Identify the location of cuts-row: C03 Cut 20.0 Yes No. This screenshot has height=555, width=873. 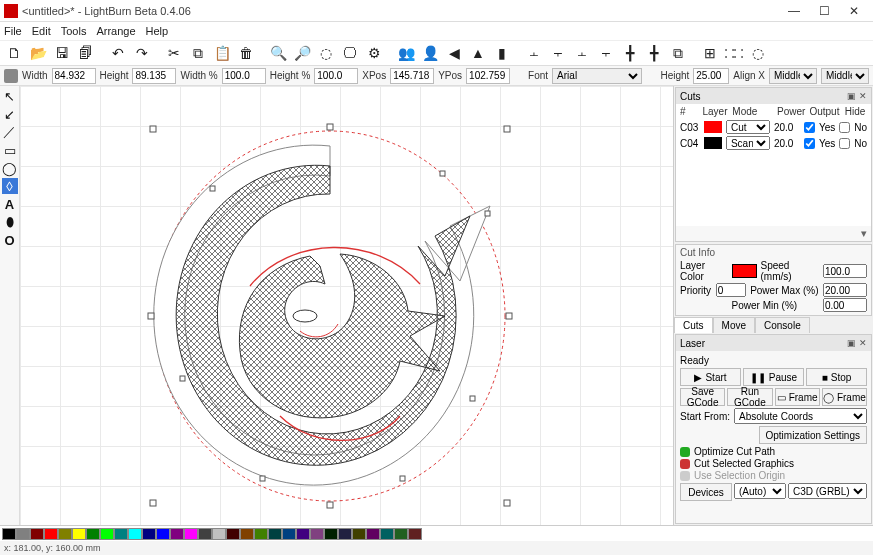
(774, 127).